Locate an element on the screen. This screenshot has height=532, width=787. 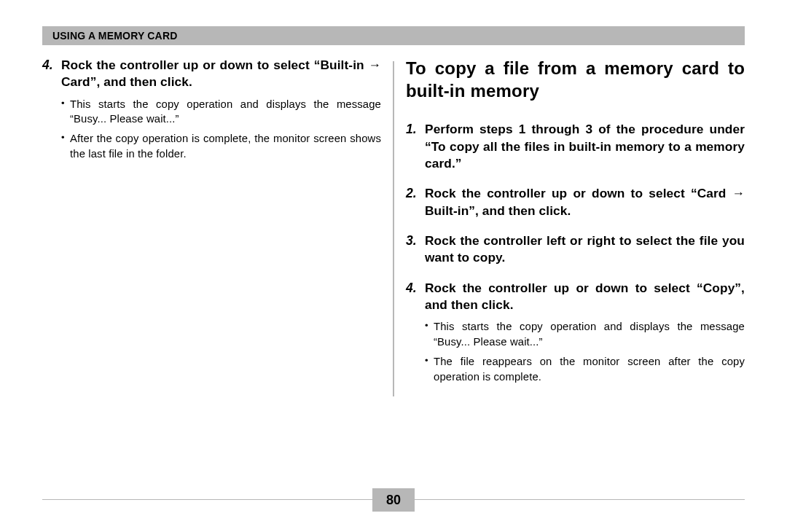
right-step-3: 3. Rock the controller left or right to … is located at coordinates (576, 249).